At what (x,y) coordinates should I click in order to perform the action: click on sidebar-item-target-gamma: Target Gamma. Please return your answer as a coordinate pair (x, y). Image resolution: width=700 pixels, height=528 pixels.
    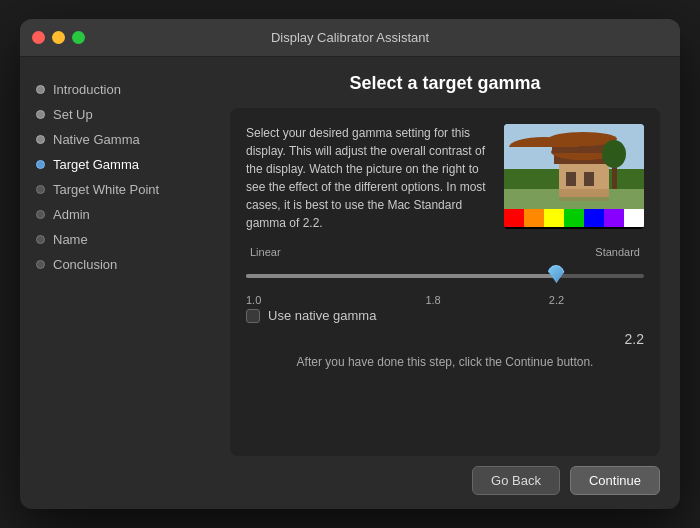
    Looking at the image, I should click on (115, 164).